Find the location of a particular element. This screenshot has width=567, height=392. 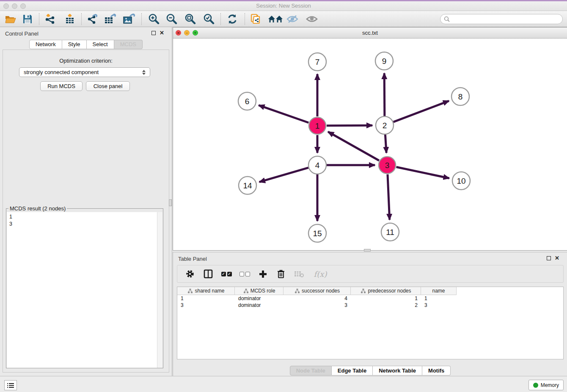

tab-select: Select is located at coordinates (101, 44).